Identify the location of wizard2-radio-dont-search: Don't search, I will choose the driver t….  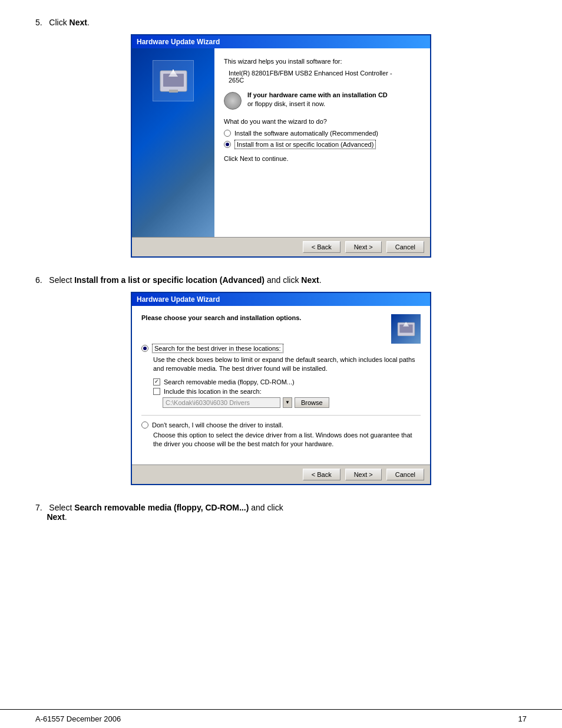
(281, 425).